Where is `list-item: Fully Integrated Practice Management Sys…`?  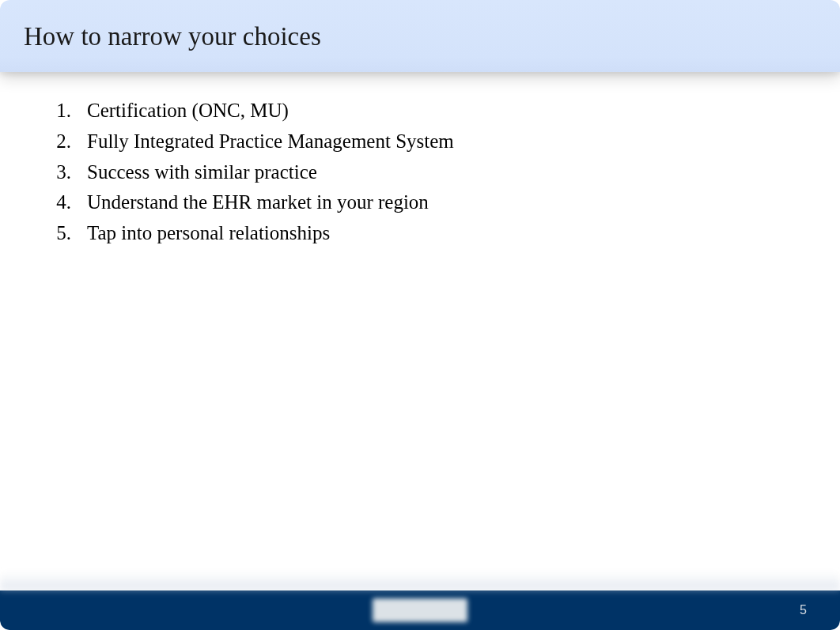 list-item: Fully Integrated Practice Management Sys… is located at coordinates (436, 142).